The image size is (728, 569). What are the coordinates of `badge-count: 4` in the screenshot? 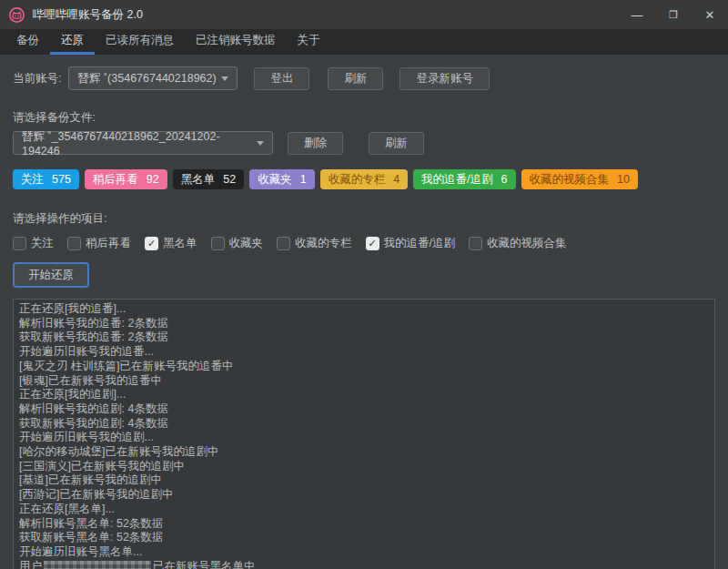 It's located at (397, 179).